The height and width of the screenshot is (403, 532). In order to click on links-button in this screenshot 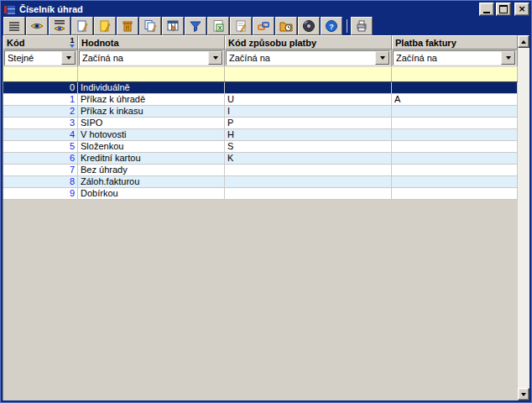, I will do `click(263, 26)`.